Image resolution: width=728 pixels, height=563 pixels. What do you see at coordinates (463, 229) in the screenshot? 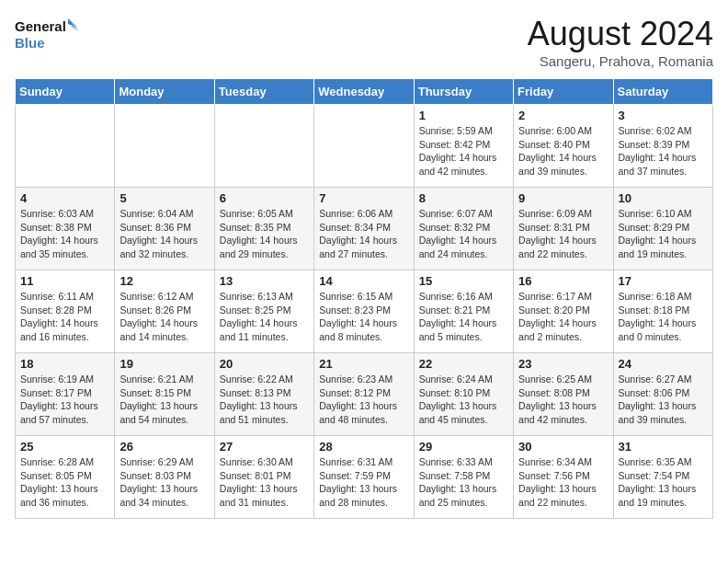
I see `calendar-cell: 8Sunrise: 6:07 AM Sunset: 8:32 PM Daylig…` at bounding box center [463, 229].